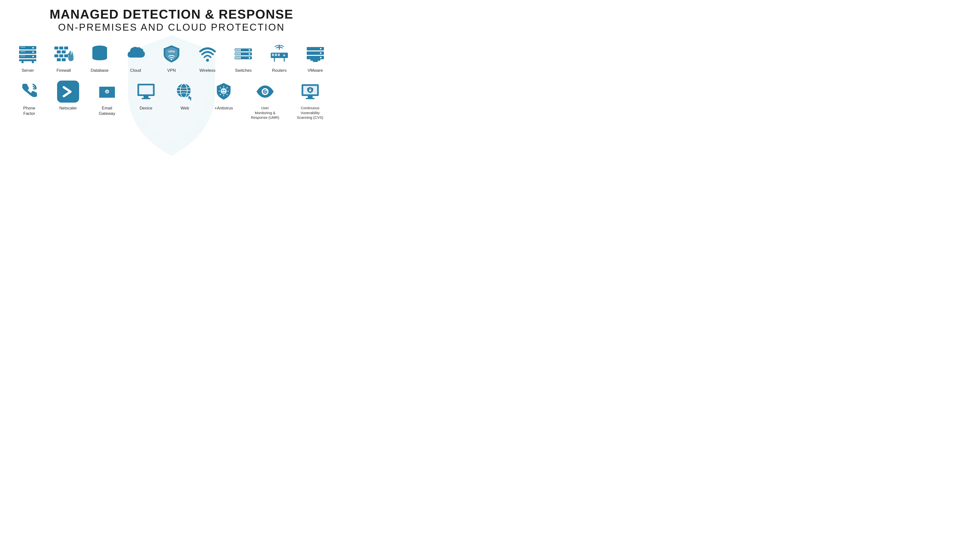 Image resolution: width=980 pixels, height=551 pixels. Describe the element at coordinates (68, 92) in the screenshot. I see `netscaler-icon-box` at that location.